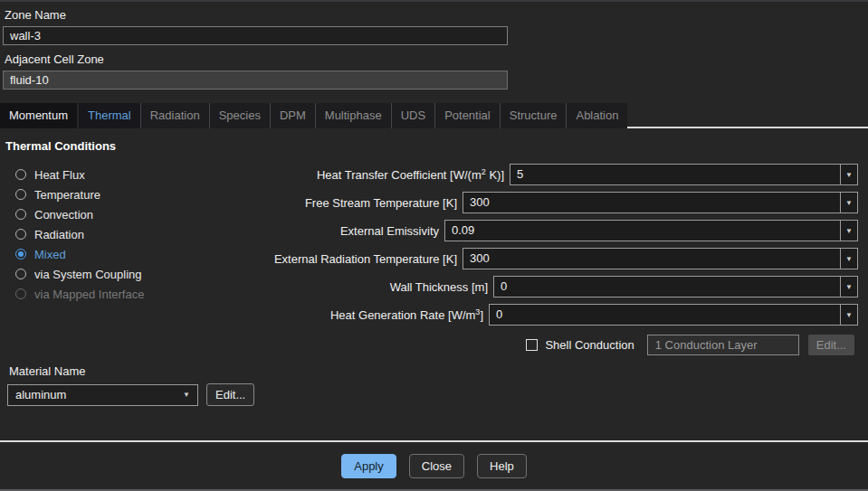 Image resolution: width=868 pixels, height=491 pixels. What do you see at coordinates (89, 275) in the screenshot?
I see `radio-label: via System Coupling` at bounding box center [89, 275].